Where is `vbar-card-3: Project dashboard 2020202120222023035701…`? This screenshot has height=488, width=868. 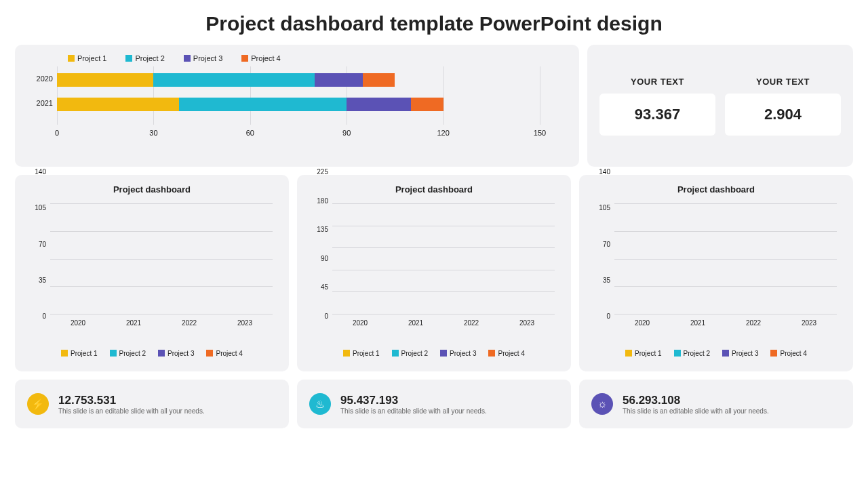
vbar-card-3: Project dashboard 2020202120222023035701… is located at coordinates (716, 273).